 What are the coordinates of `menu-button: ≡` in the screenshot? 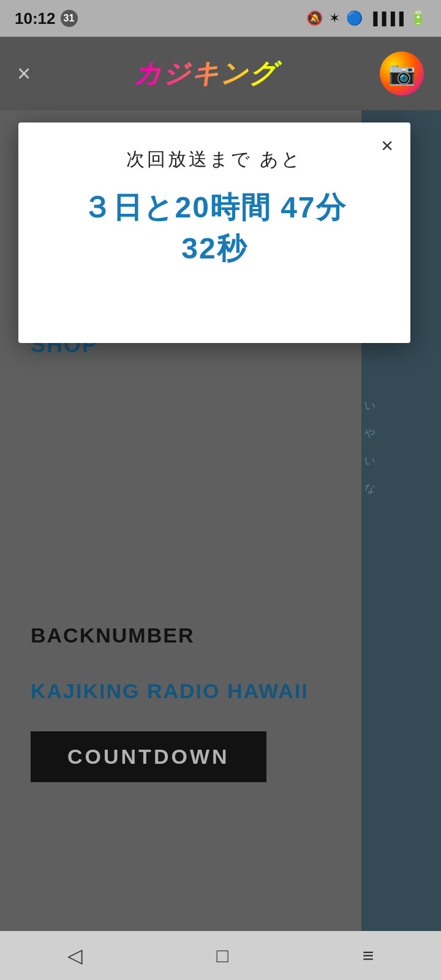 It's located at (369, 956).